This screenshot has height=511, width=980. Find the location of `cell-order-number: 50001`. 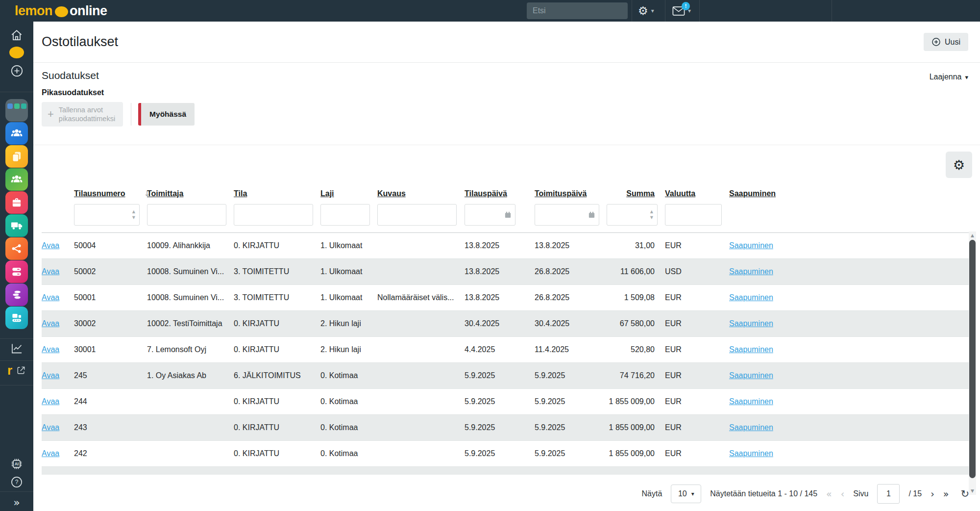

cell-order-number: 50001 is located at coordinates (111, 298).